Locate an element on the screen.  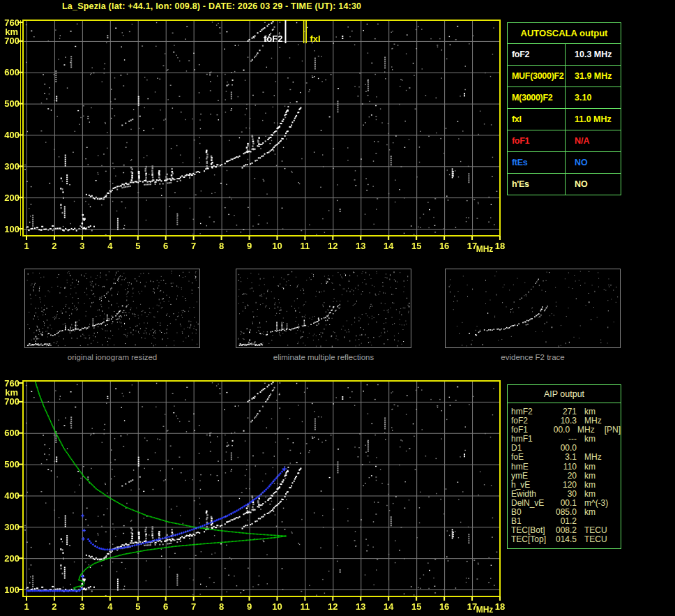
aip-value: 3.1 is located at coordinates (564, 458).